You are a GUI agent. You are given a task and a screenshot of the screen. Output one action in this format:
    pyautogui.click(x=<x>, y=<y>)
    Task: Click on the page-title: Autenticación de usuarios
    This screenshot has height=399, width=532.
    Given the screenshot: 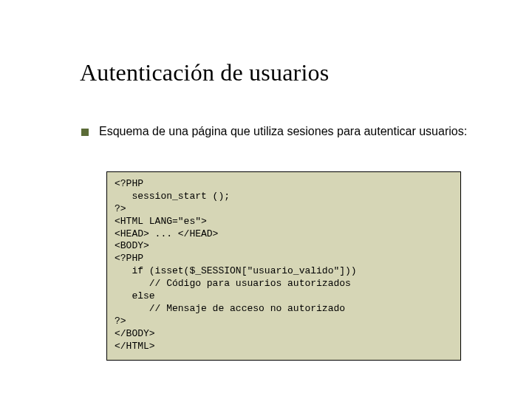 What is the action you would take?
    pyautogui.click(x=204, y=72)
    